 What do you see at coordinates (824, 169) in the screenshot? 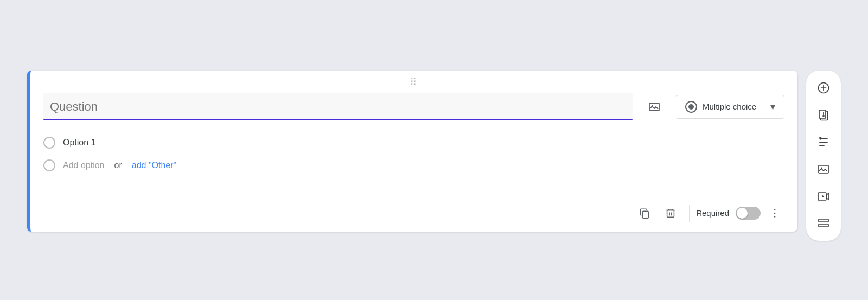
I see `image-sidebar-icon` at bounding box center [824, 169].